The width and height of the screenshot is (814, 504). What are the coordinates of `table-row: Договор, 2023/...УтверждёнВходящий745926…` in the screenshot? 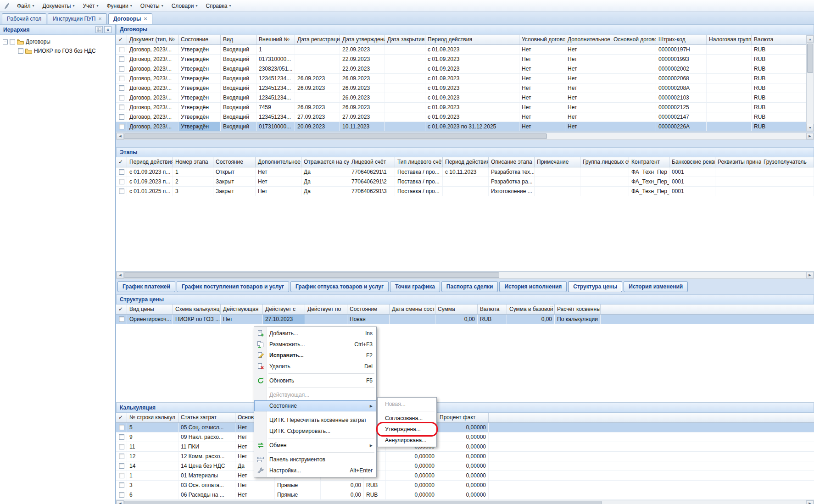 It's located at (461, 107).